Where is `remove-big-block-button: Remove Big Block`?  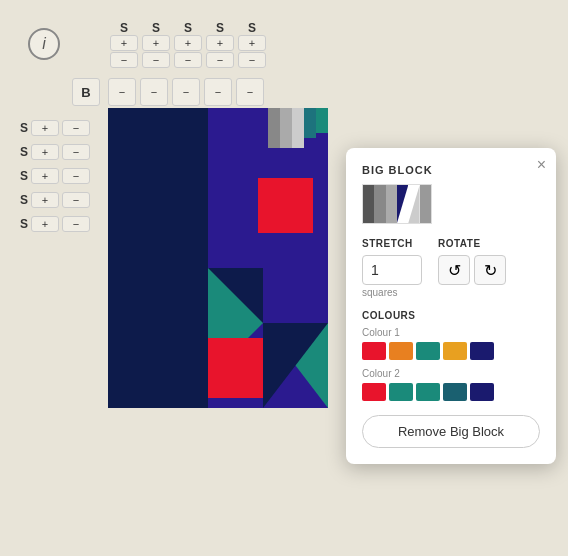 remove-big-block-button: Remove Big Block is located at coordinates (451, 432).